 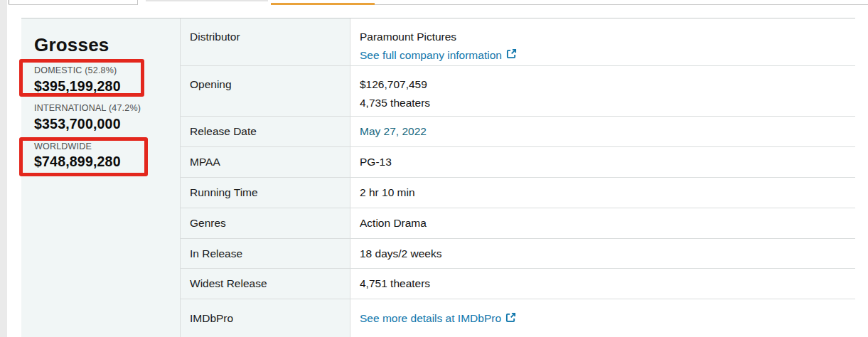 I want to click on row-value: See more details at IMDbPro, so click(x=603, y=319).